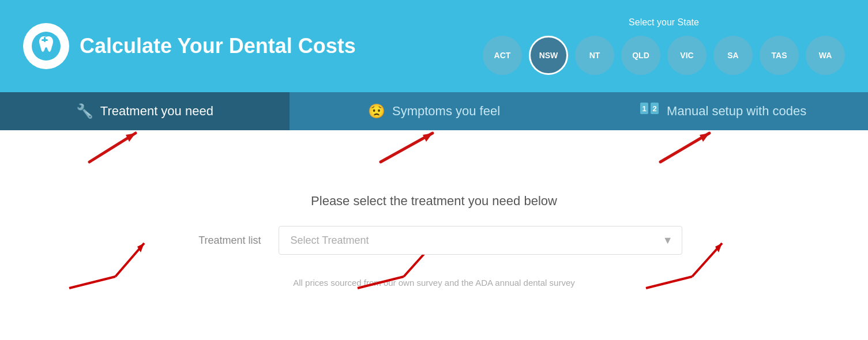 The height and width of the screenshot is (340, 868). What do you see at coordinates (737, 111) in the screenshot?
I see `tab-manual-label: Manual setup with codes` at bounding box center [737, 111].